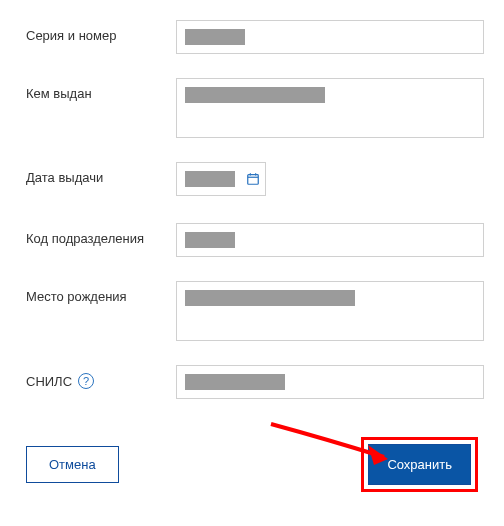 The image size is (504, 526). I want to click on control-birthplace, so click(330, 311).